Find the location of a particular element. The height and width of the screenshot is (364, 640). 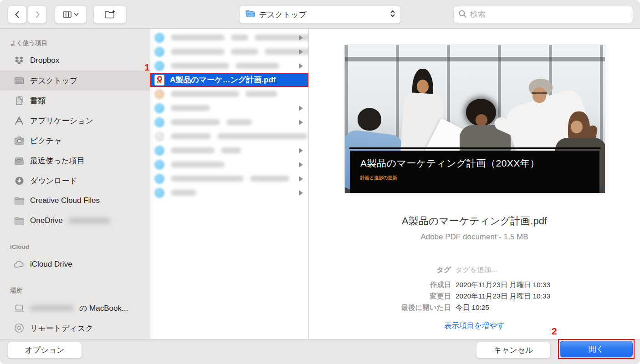

sidebar-item-label: Creative Cloud Files is located at coordinates (65, 201).